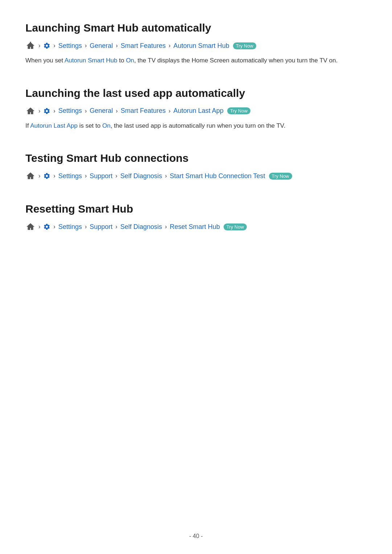 The height and width of the screenshot is (554, 392). I want to click on sep-2b: ›, so click(54, 111).